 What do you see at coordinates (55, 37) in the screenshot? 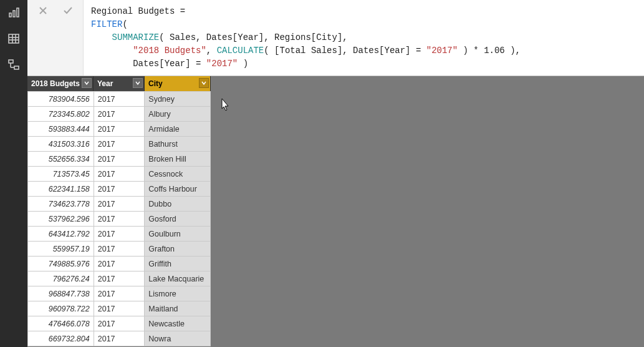
I see `formula-controls` at bounding box center [55, 37].